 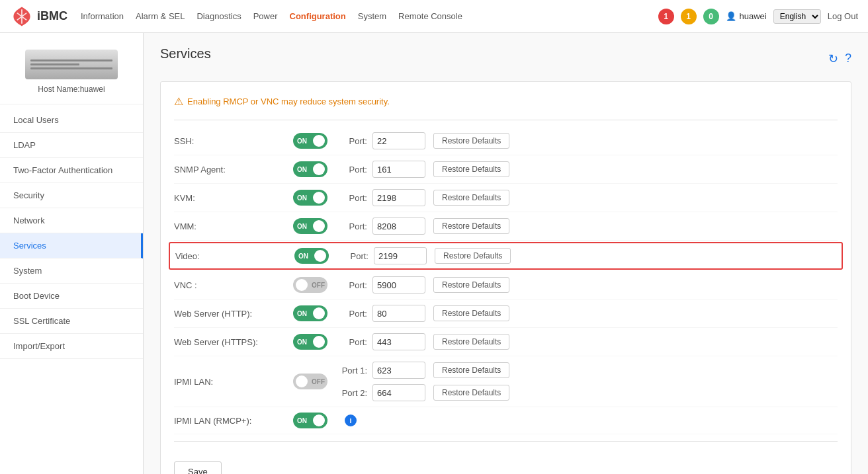 What do you see at coordinates (310, 285) in the screenshot?
I see `toggle-slider-vnc: OFF` at bounding box center [310, 285].